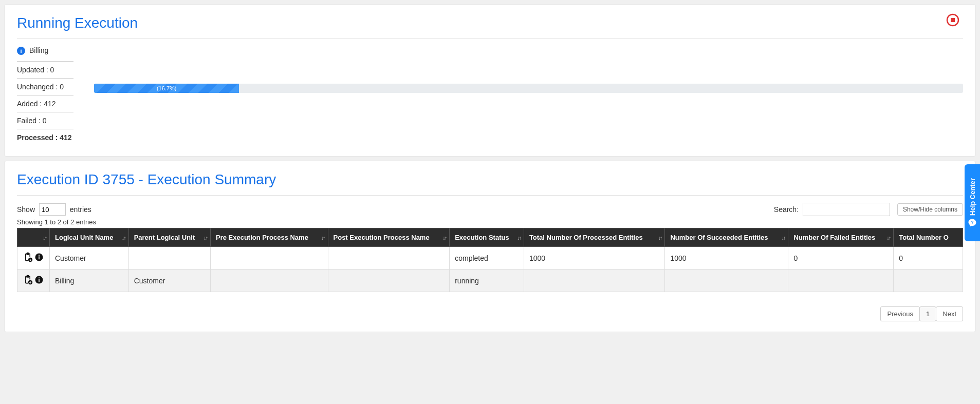 The width and height of the screenshot is (980, 404). I want to click on cell-parent: Customer, so click(170, 281).